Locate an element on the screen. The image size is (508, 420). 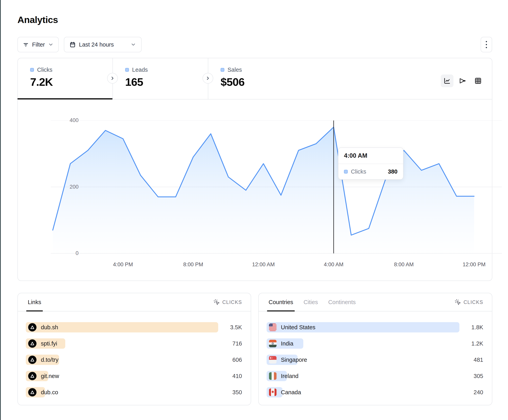
country-clicks-value: 1.2K is located at coordinates (471, 344).